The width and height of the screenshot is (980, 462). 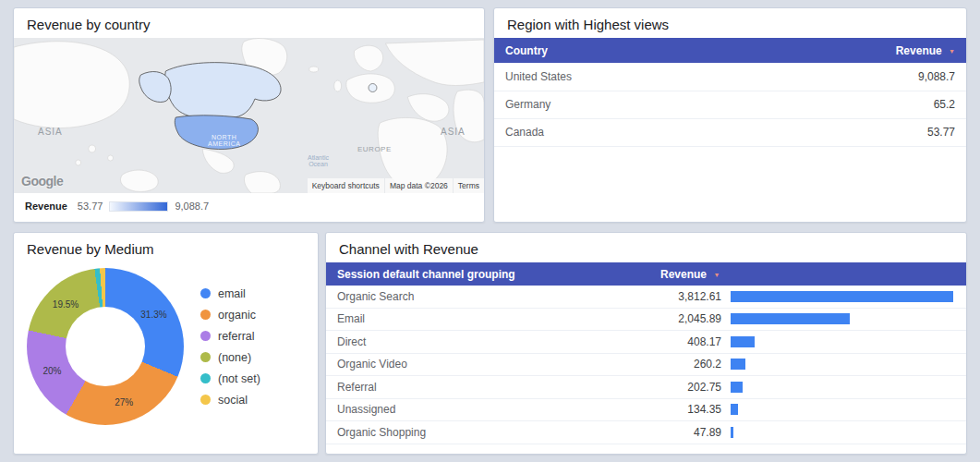 I want to click on panel-title: Revenue by Medium, so click(x=166, y=248).